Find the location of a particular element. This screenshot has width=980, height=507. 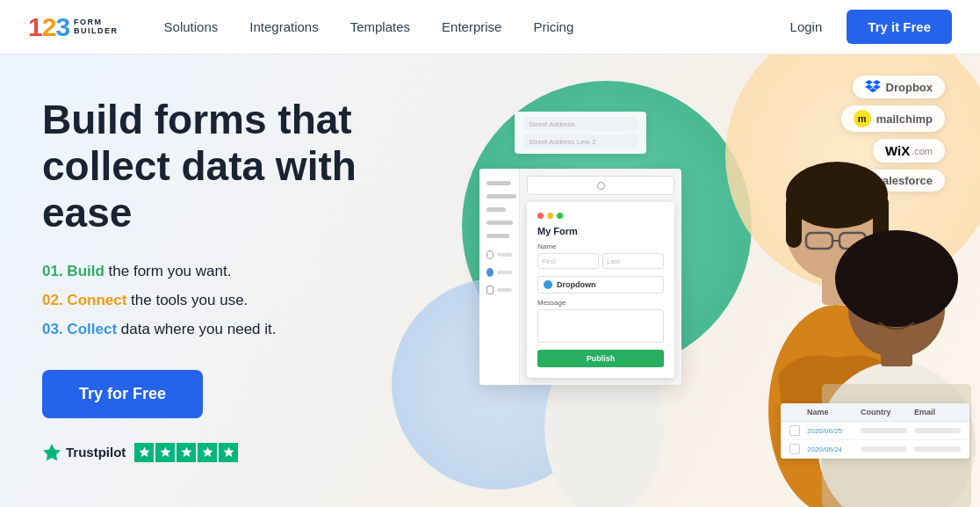

step-1: 01. Build the form you want. is located at coordinates (236, 272).